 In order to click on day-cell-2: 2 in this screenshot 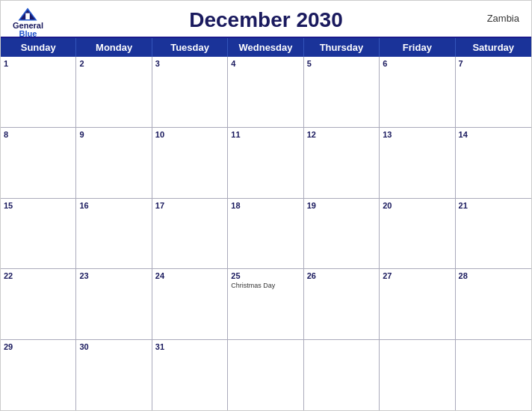, I will do `click(114, 92)`.